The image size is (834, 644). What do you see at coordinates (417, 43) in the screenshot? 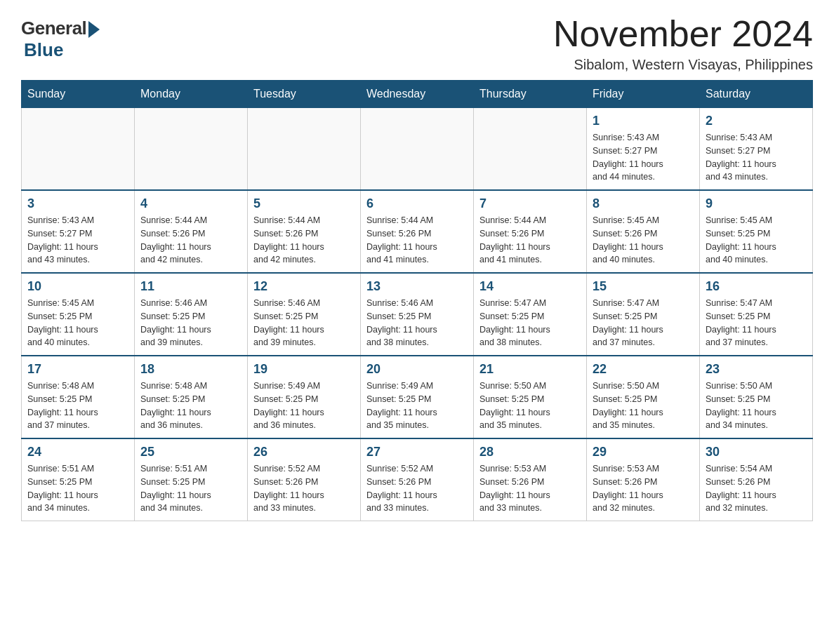
I see `page-header: General Blue November 2024 Sibalom, West…` at bounding box center [417, 43].